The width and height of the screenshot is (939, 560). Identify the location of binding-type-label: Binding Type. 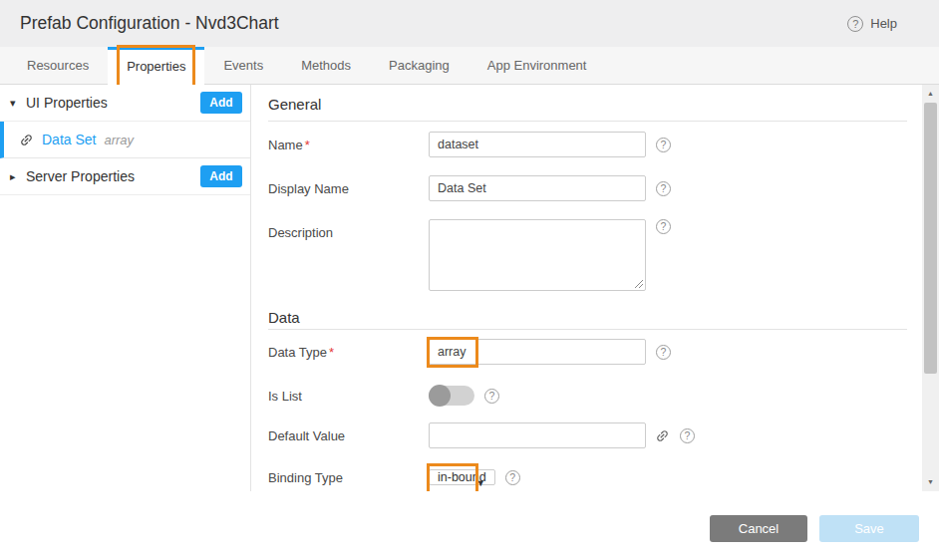
(349, 478).